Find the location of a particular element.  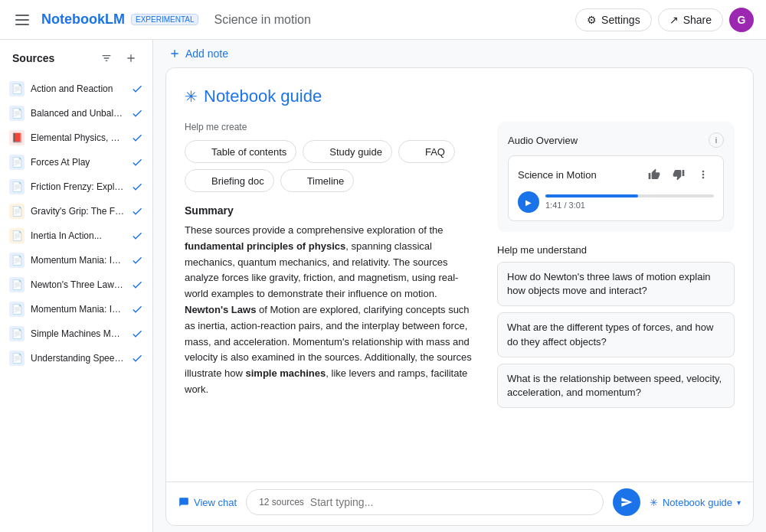

sources-title: Sources is located at coordinates (34, 58).